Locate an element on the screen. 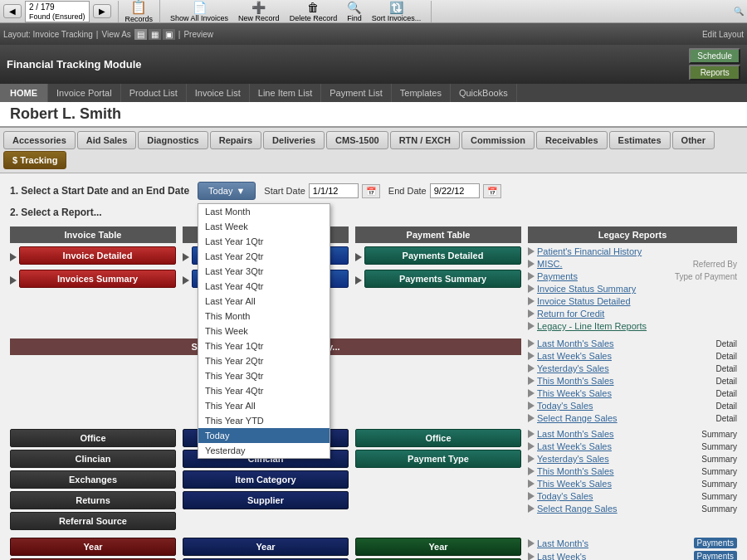 The width and height of the screenshot is (747, 560). cat-tab-other: Other is located at coordinates (694, 140).